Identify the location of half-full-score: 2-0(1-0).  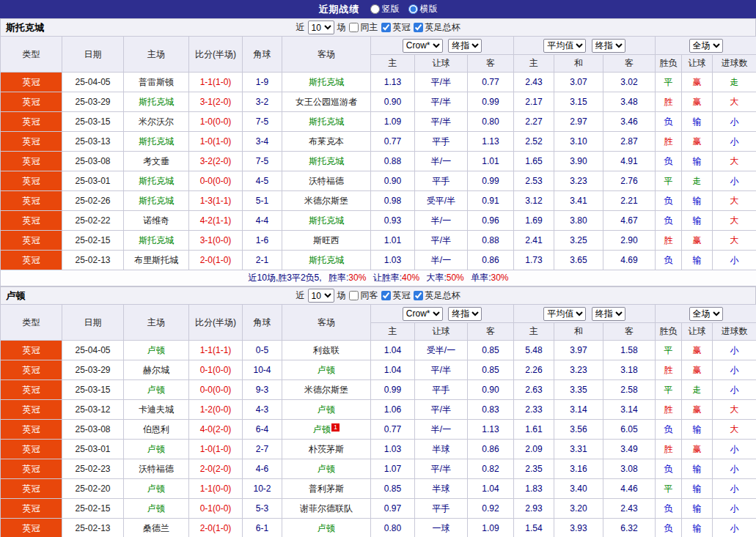
(216, 527).